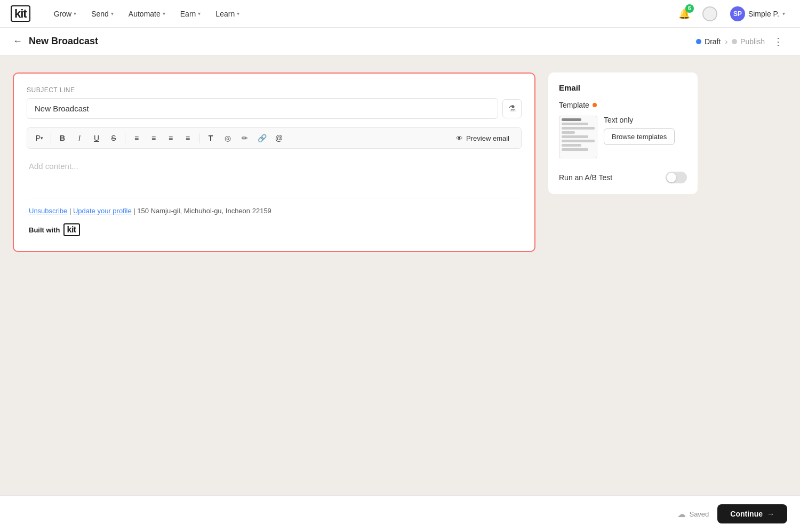 The image size is (800, 532). What do you see at coordinates (710, 14) in the screenshot?
I see `status-indicator` at bounding box center [710, 14].